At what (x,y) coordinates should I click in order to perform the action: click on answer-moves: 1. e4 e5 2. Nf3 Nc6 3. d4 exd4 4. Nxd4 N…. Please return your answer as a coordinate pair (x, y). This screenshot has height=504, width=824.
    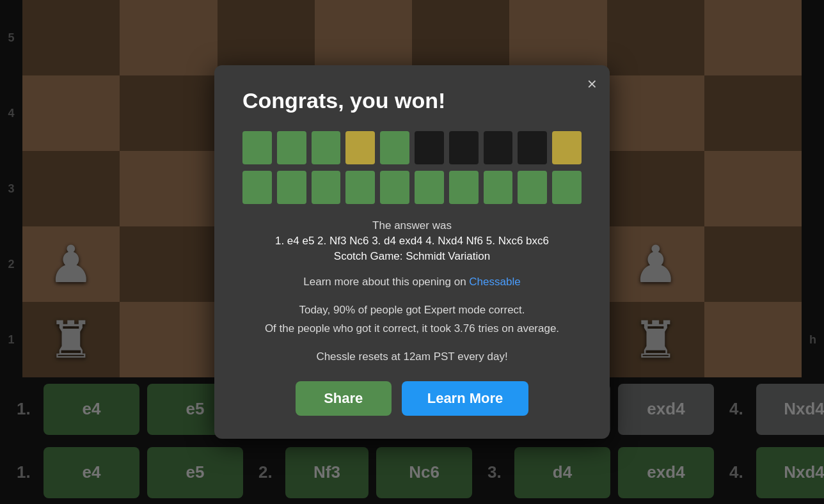
    Looking at the image, I should click on (412, 241).